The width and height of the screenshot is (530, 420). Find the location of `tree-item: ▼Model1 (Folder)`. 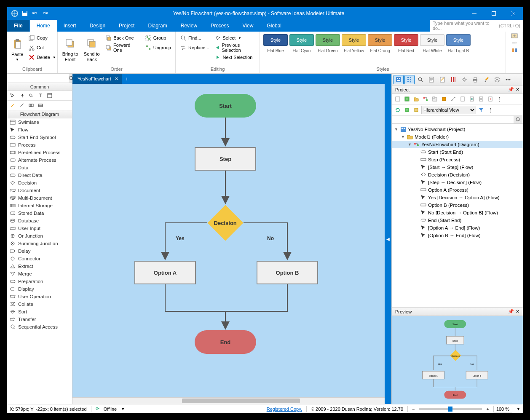

tree-item: ▼Model1 (Folder) is located at coordinates (458, 137).